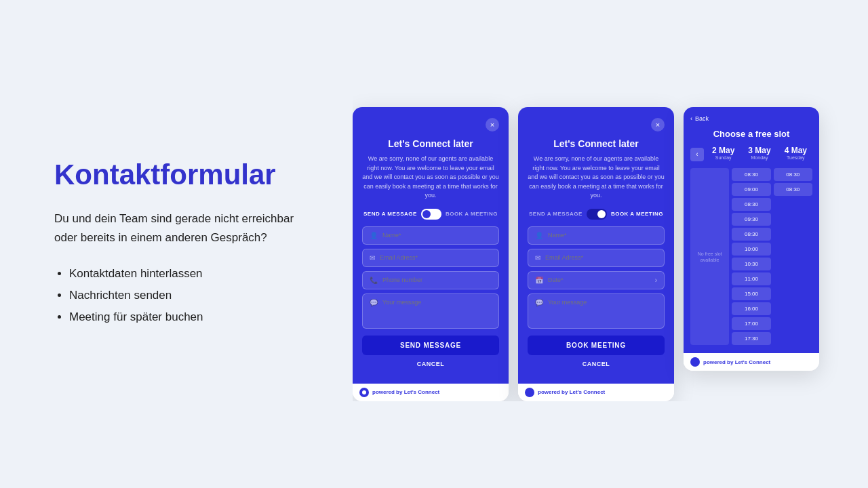  What do you see at coordinates (183, 228) in the screenshot?
I see `page-description: Du und dein Team sind gerade nicht errei…` at bounding box center [183, 228].